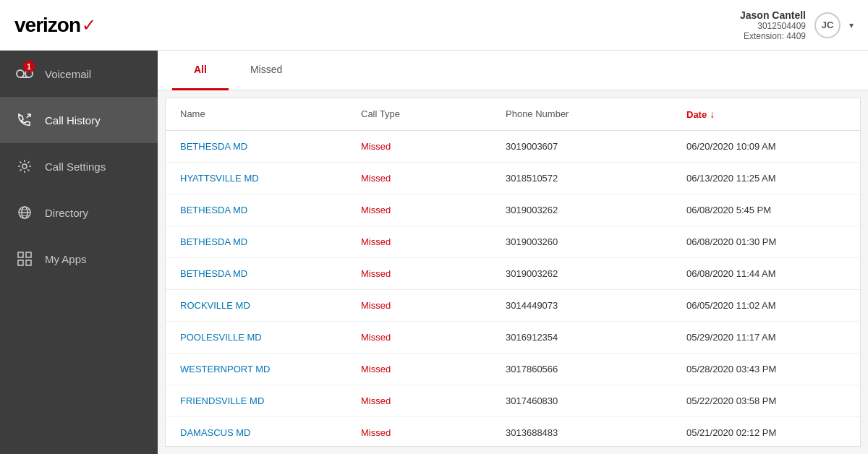  I want to click on cell-phone: 3019003260, so click(596, 241).